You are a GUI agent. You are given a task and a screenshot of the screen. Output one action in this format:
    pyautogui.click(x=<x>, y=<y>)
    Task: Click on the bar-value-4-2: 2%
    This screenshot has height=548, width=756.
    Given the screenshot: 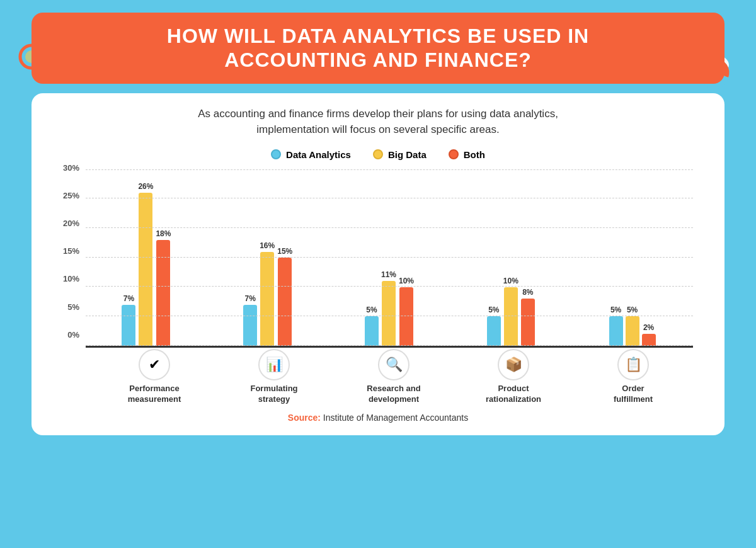 What is the action you would take?
    pyautogui.click(x=649, y=328)
    